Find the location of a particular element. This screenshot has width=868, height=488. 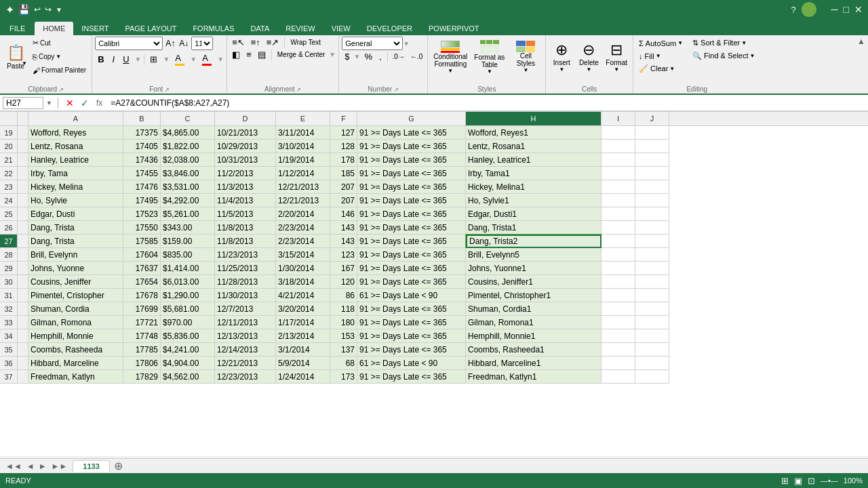

cell-D29: 11/25/2013 is located at coordinates (245, 268).